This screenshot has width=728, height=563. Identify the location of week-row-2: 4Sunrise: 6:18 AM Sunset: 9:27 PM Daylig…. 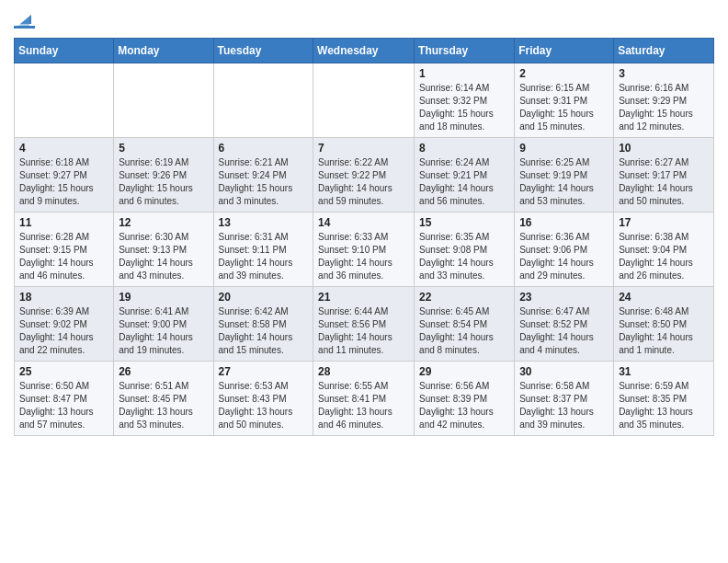
(364, 175).